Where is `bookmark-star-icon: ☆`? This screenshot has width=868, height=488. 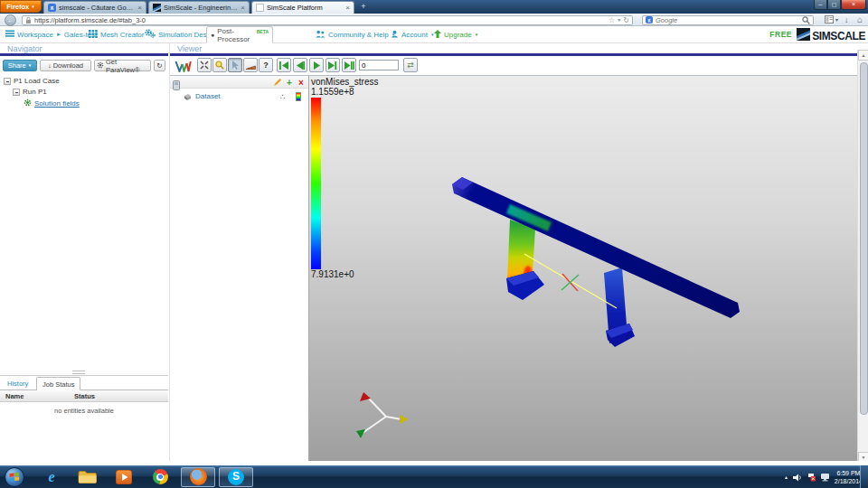
bookmark-star-icon: ☆ is located at coordinates (611, 20).